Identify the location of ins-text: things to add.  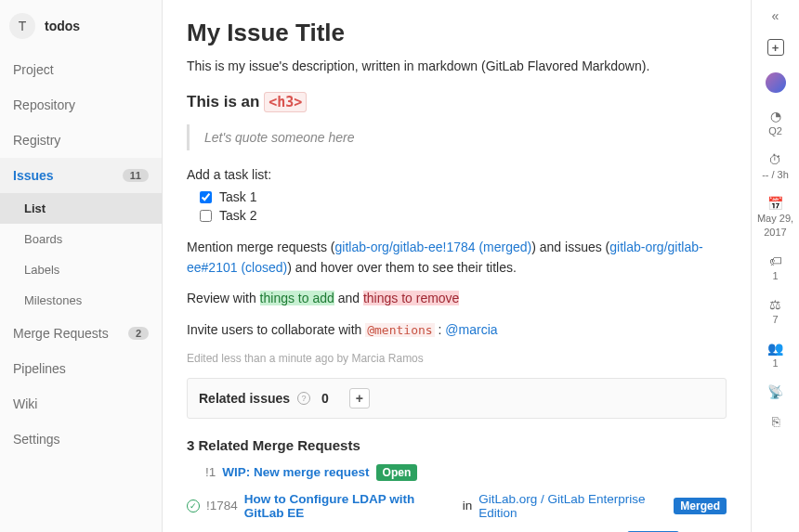
(297, 298).